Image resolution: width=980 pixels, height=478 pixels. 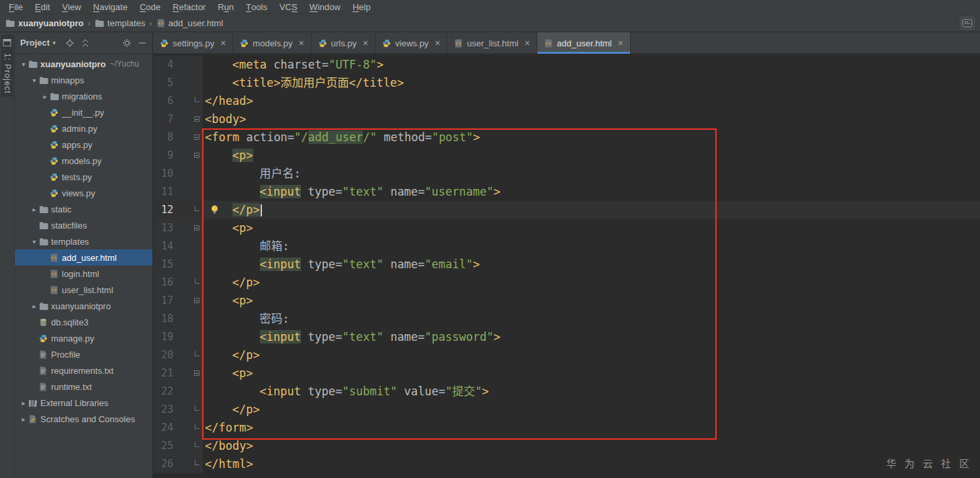 What do you see at coordinates (83, 403) in the screenshot?
I see `tree-item-external-libraries: ▸External Libraries` at bounding box center [83, 403].